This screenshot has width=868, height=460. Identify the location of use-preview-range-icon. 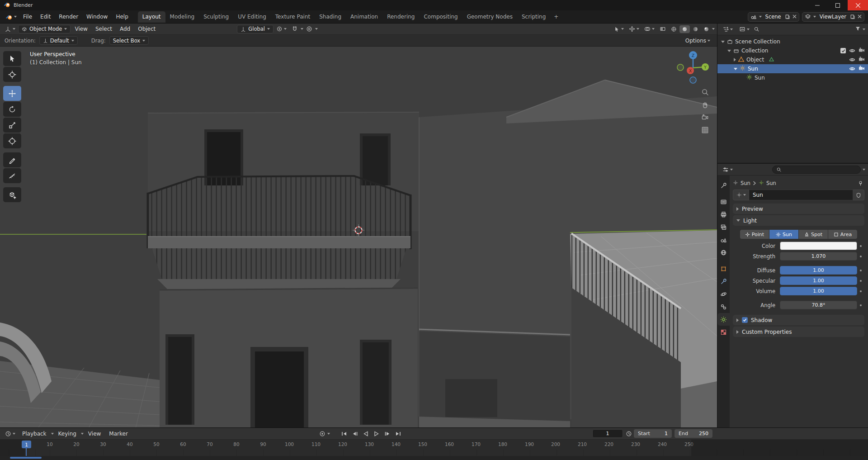
(629, 434).